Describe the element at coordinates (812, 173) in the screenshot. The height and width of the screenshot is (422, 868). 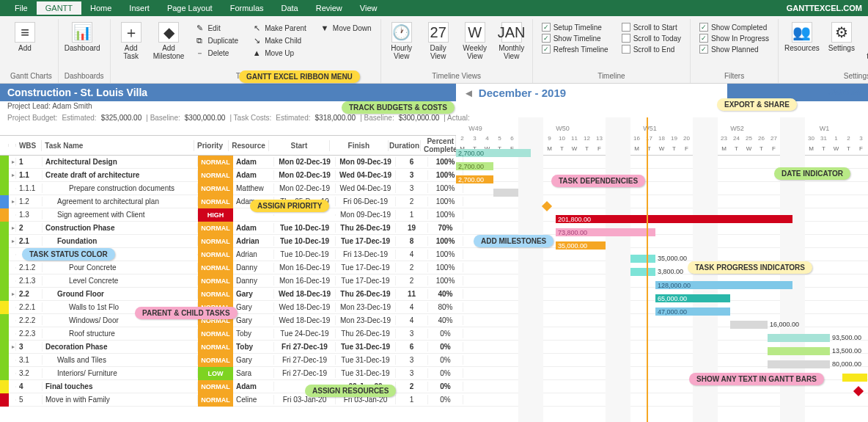
I see `callout-date-indicator: DATE INDICATOR` at that location.